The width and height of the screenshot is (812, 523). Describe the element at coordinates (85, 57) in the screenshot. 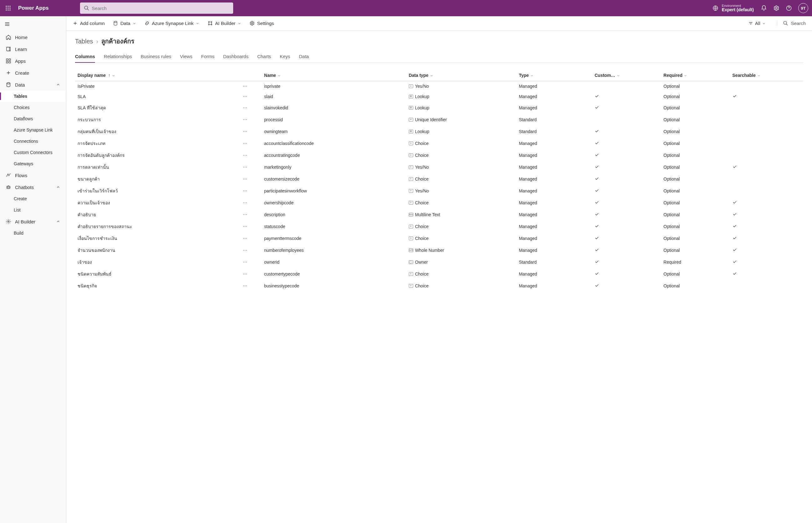

I see `tab-columns: Columns` at that location.